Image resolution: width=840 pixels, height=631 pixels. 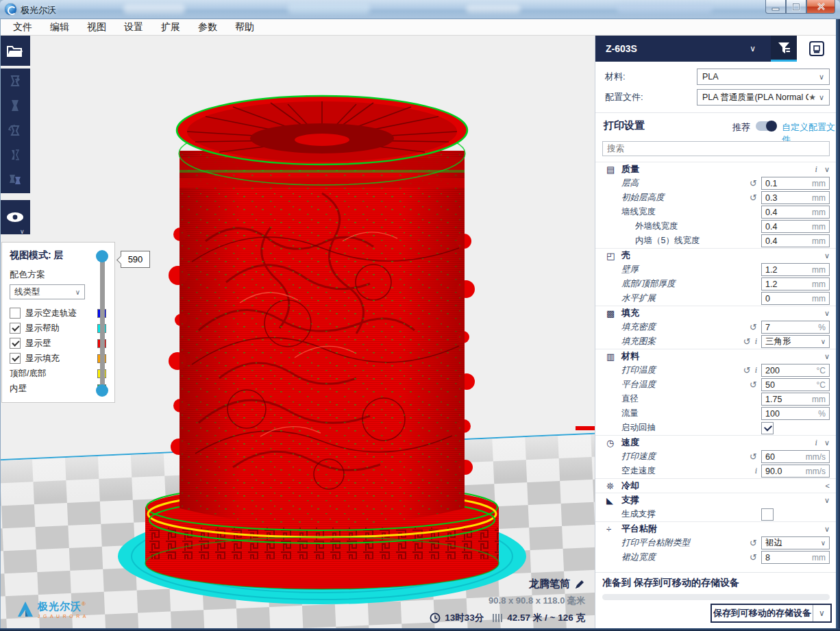 What do you see at coordinates (624, 97) in the screenshot?
I see `profile-label: 配置文件:` at bounding box center [624, 97].